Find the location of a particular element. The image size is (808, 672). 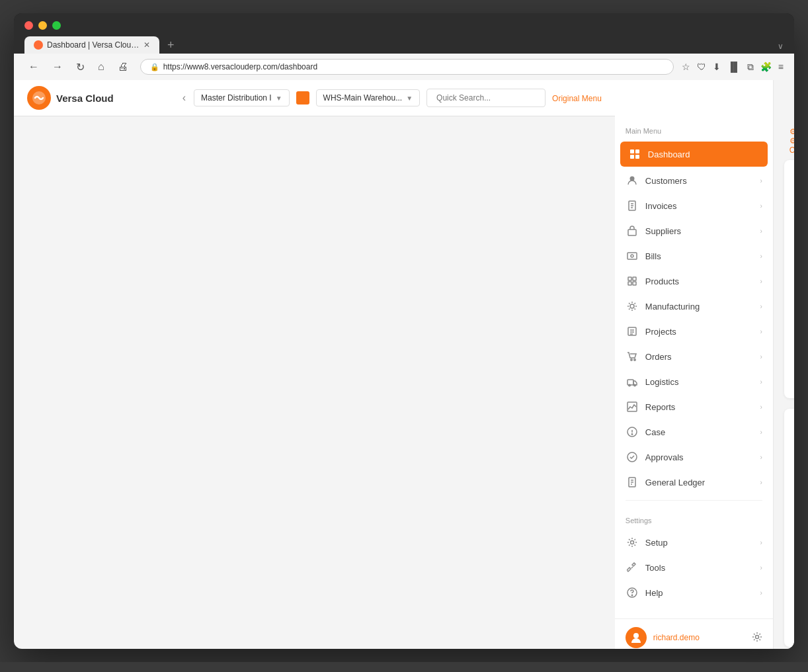

user-section: richard.demo is located at coordinates (694, 634).